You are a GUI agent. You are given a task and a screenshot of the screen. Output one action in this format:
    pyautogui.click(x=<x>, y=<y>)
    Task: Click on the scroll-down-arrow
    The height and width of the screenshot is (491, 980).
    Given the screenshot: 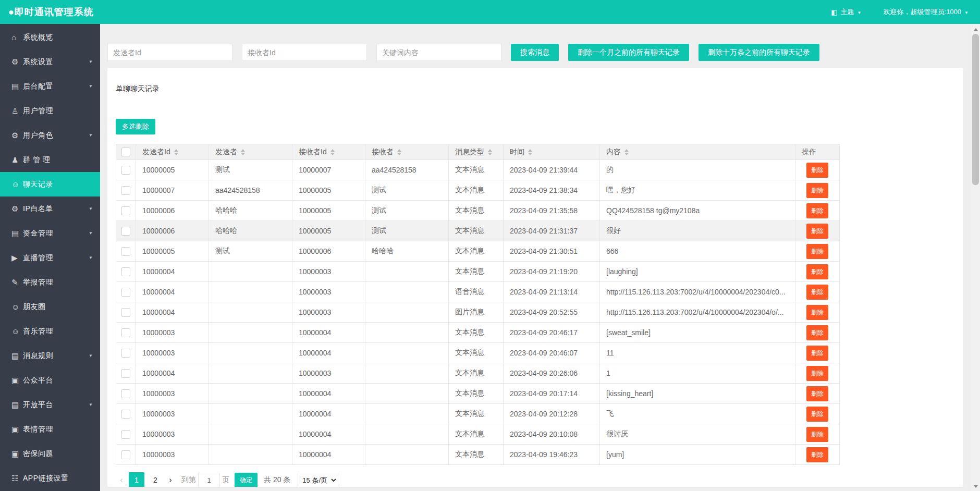 What is the action you would take?
    pyautogui.click(x=976, y=486)
    